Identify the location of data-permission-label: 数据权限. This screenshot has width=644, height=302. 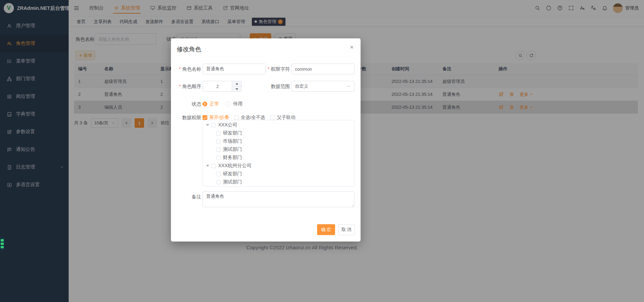
(186, 118).